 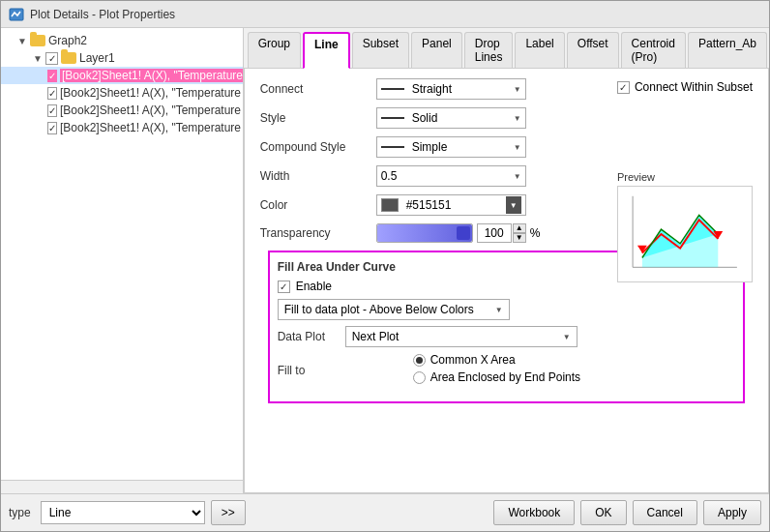 What do you see at coordinates (69, 58) in the screenshot?
I see `folder-icon-layer1` at bounding box center [69, 58].